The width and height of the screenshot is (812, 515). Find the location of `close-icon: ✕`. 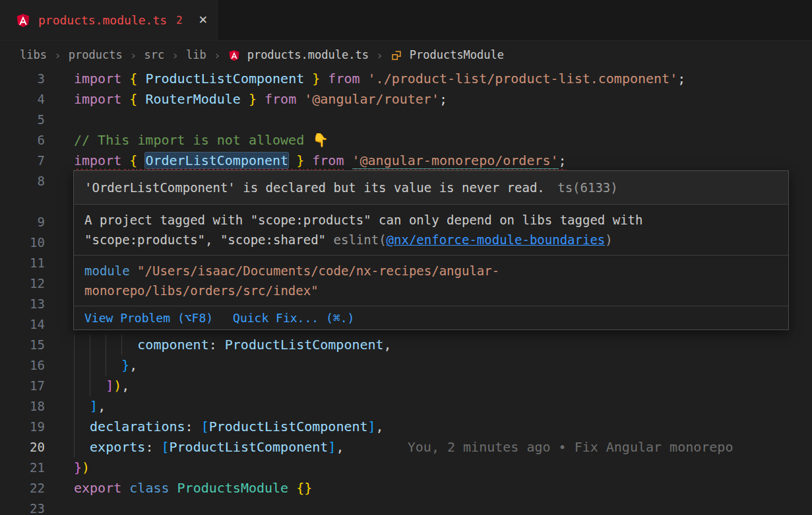

close-icon: ✕ is located at coordinates (203, 20).